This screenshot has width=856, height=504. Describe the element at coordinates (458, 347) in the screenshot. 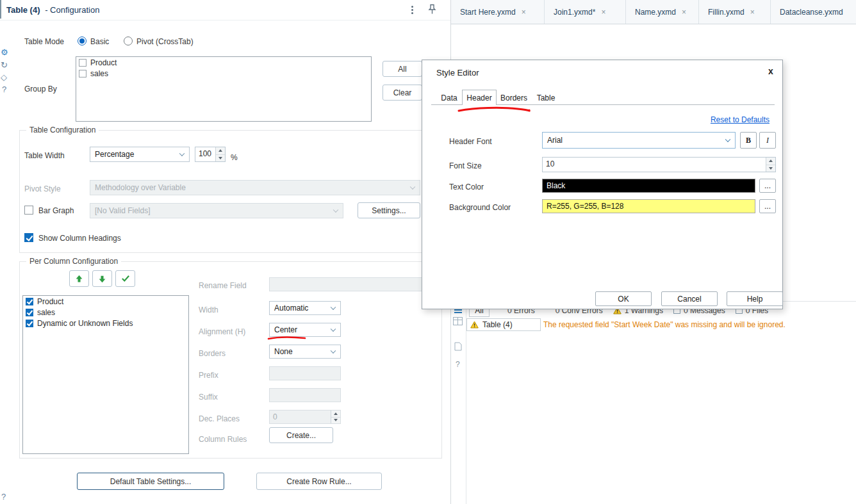

I see `page-icon` at that location.